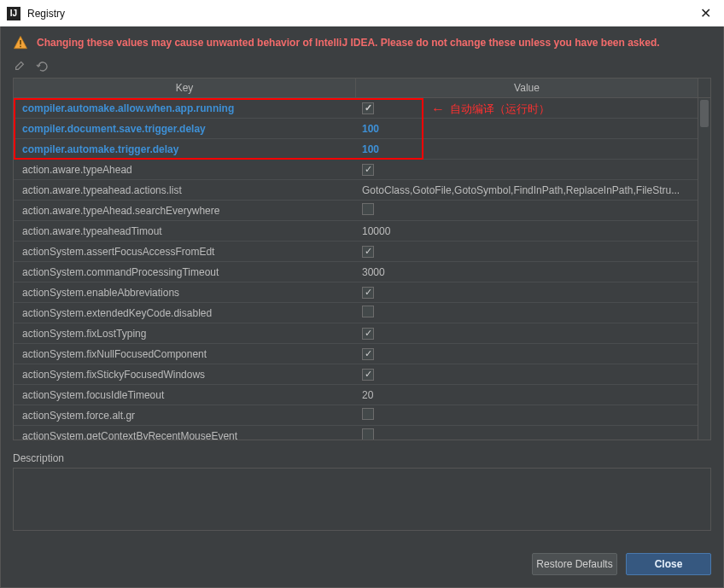 Image resolution: width=724 pixels, height=588 pixels. I want to click on row-key: actionSystem.fixStickyFocusedWindows, so click(184, 375).